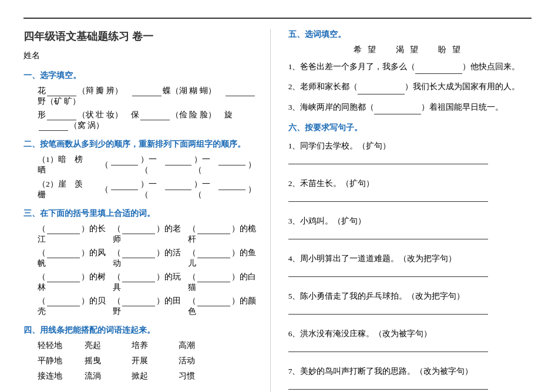 The width and height of the screenshot is (555, 392). What do you see at coordinates (155, 361) in the screenshot?
I see `match-item: 开展` at bounding box center [155, 361].